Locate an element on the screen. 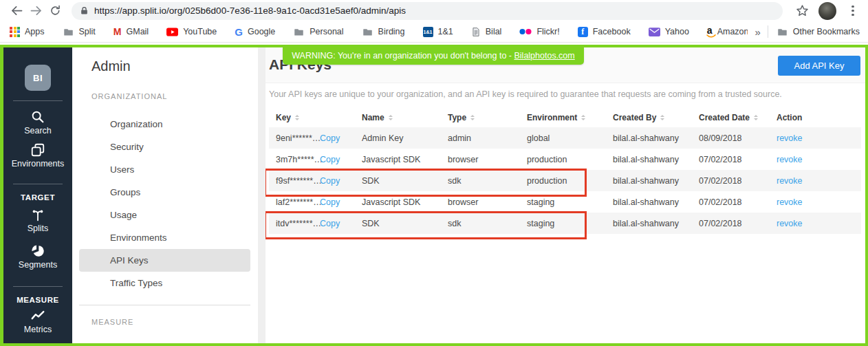  api-key-masked: 3m7h*****… is located at coordinates (298, 160).